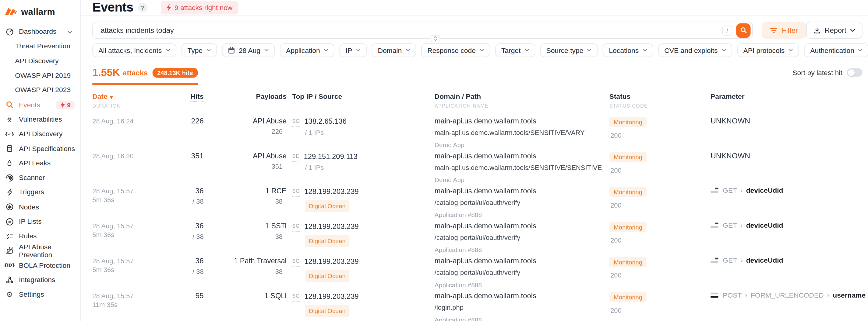 This screenshot has width=868, height=321. Describe the element at coordinates (296, 296) in the screenshot. I see `country-code: SG` at that location.